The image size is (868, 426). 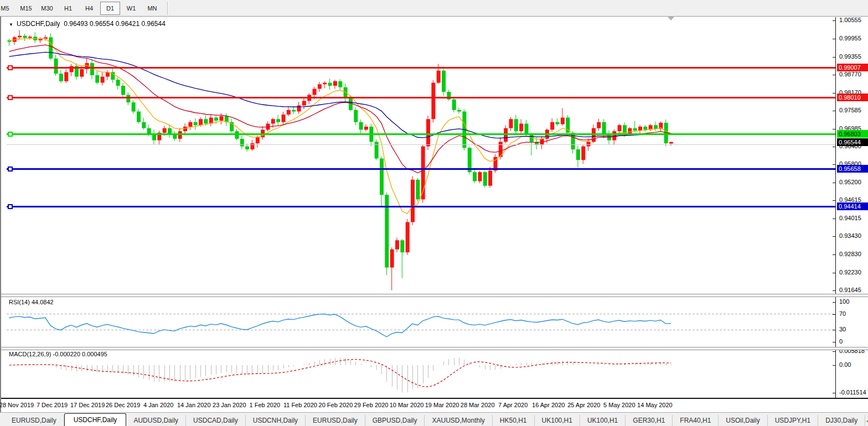 I want to click on timeframe-button-M15: M15, so click(x=26, y=8).